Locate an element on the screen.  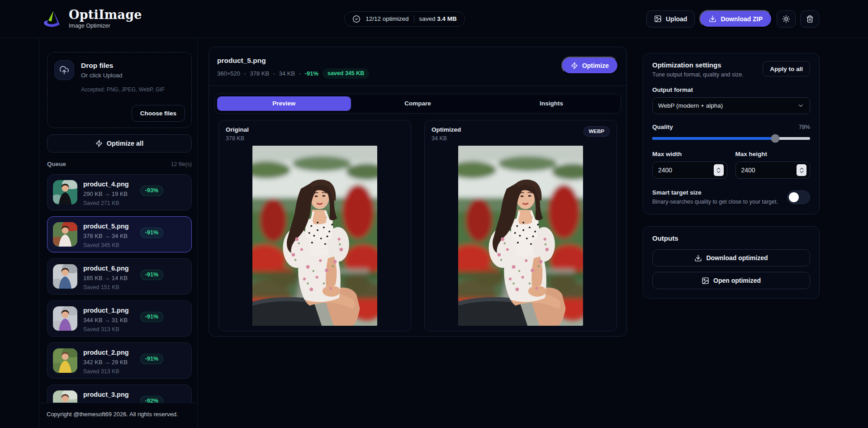
preview-photo is located at coordinates (521, 236).